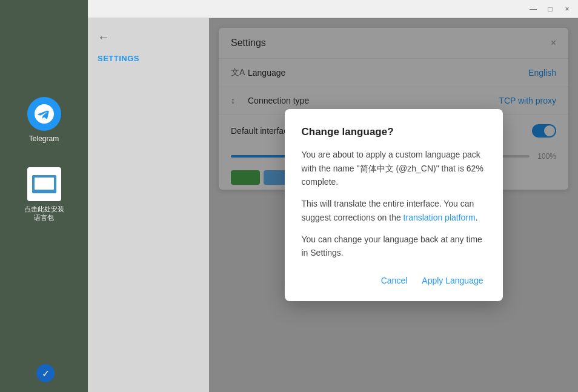  What do you see at coordinates (45, 373) in the screenshot?
I see `verified-badge: ✓` at bounding box center [45, 373].